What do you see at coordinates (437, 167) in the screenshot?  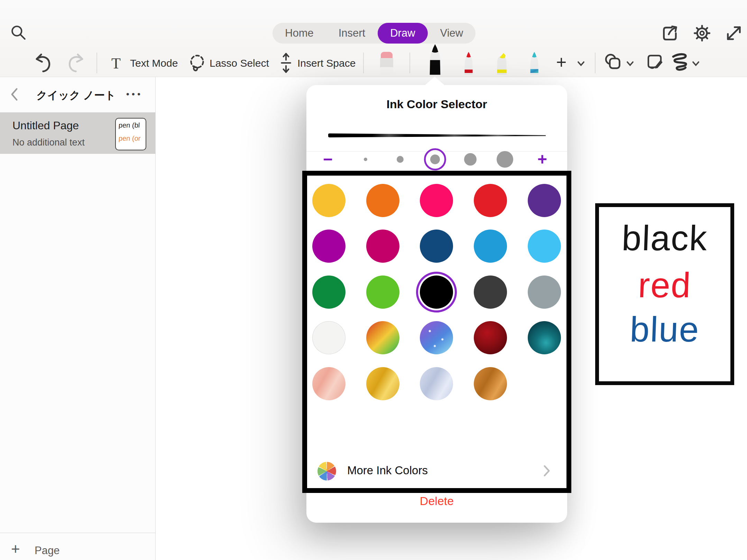 I see `thickness-selector: − +` at bounding box center [437, 167].